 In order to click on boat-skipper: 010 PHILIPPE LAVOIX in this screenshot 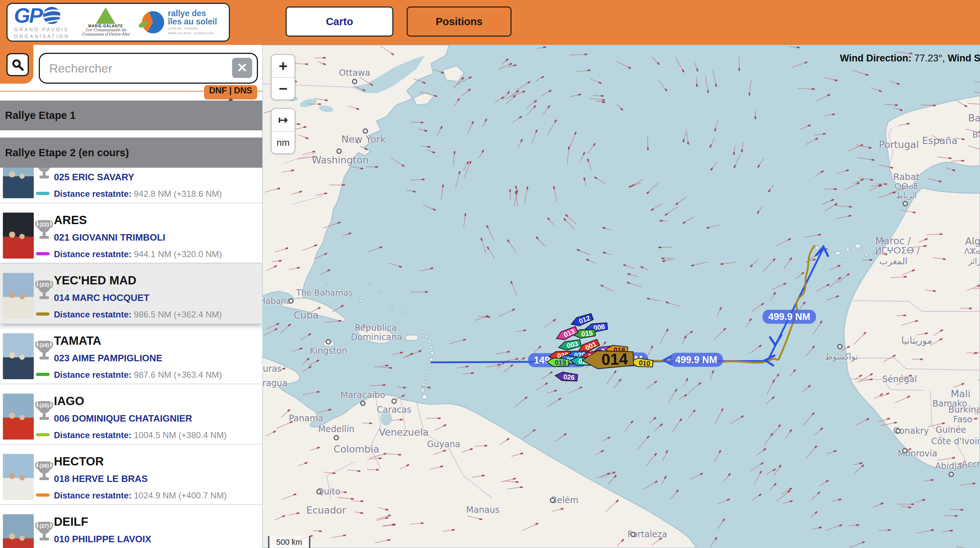, I will do `click(103, 539)`.